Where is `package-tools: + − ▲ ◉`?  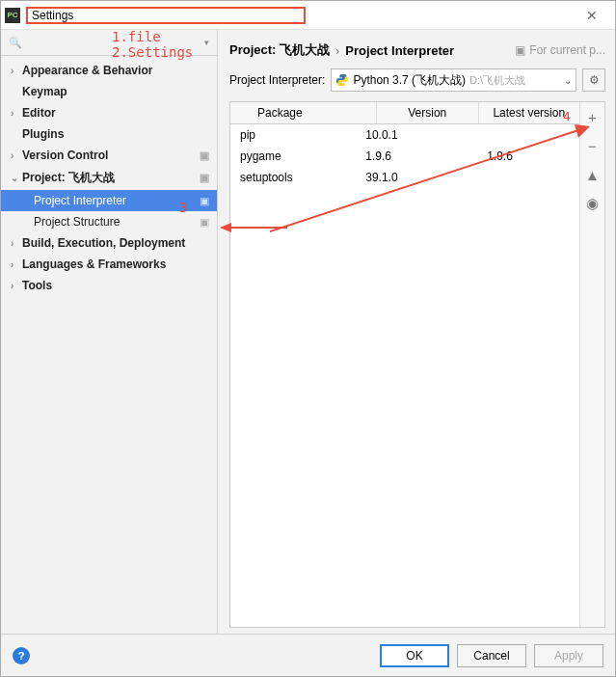
package-tools: + − ▲ ◉ is located at coordinates (592, 365).